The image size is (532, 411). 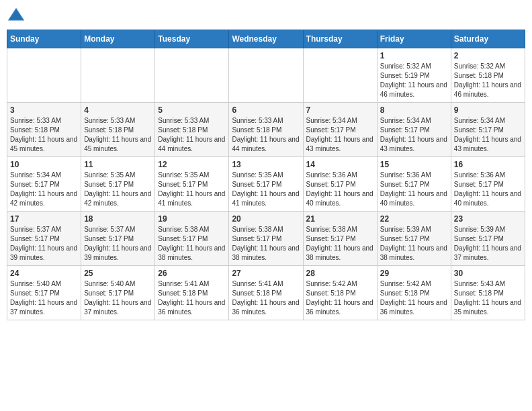 What do you see at coordinates (192, 239) in the screenshot?
I see `calendar-cell: 19Sunrise: 5:38 AM Sunset: 5:17 PM Dayli…` at bounding box center [192, 239].